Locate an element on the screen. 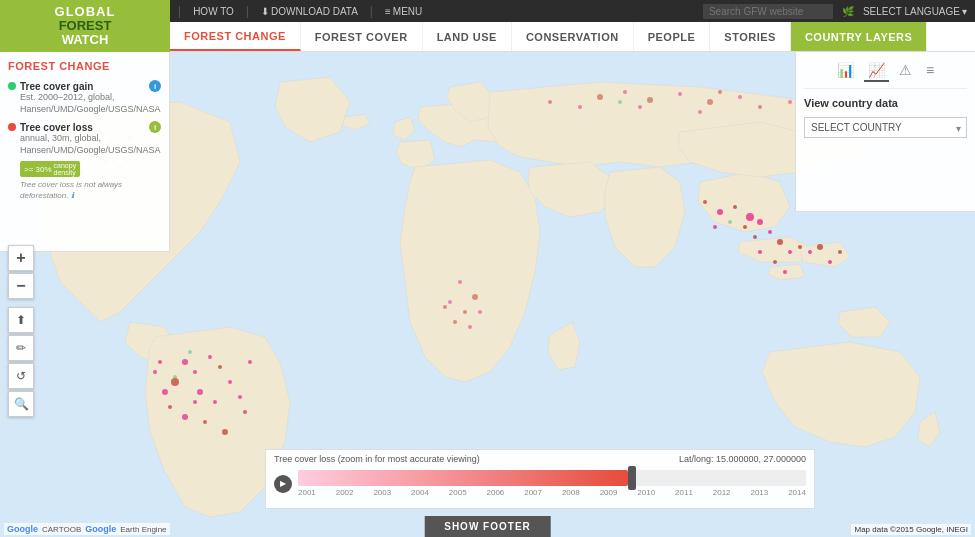 The image size is (975, 537). tab-forest-cover: FOREST COVER is located at coordinates (362, 36).